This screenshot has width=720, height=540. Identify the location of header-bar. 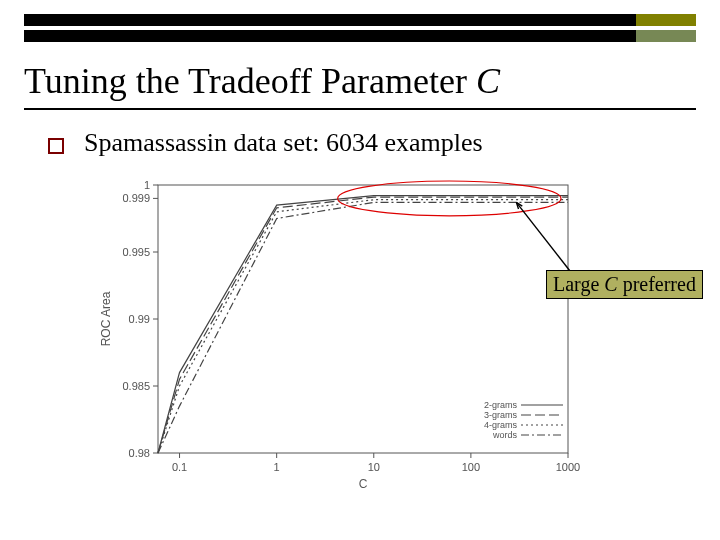
(360, 28).